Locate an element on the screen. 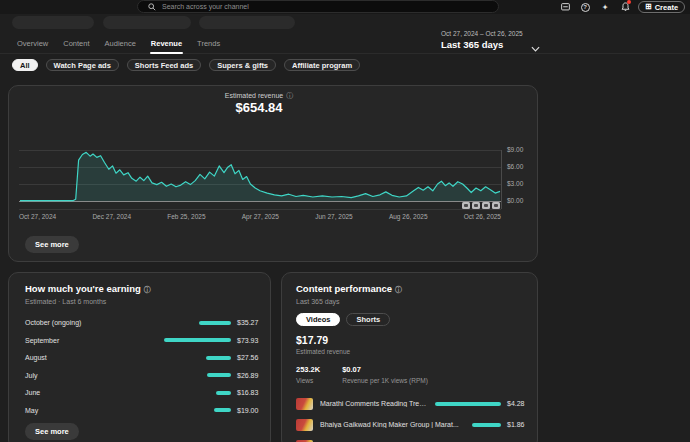 The image size is (690, 442). earnings-card: How much you're earningⓘ Estimated · Las… is located at coordinates (140, 357).